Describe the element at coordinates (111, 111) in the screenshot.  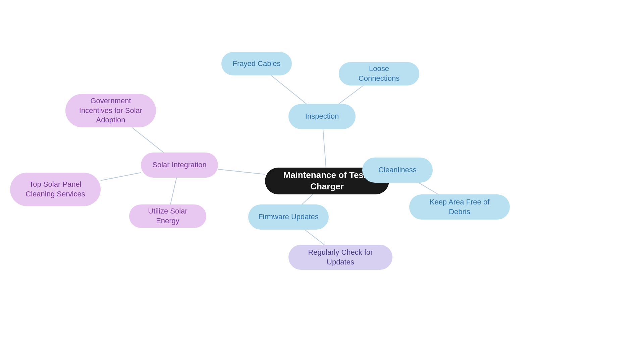
I see `node-government-incentives: Government Incentives for Solar Adoption` at that location.